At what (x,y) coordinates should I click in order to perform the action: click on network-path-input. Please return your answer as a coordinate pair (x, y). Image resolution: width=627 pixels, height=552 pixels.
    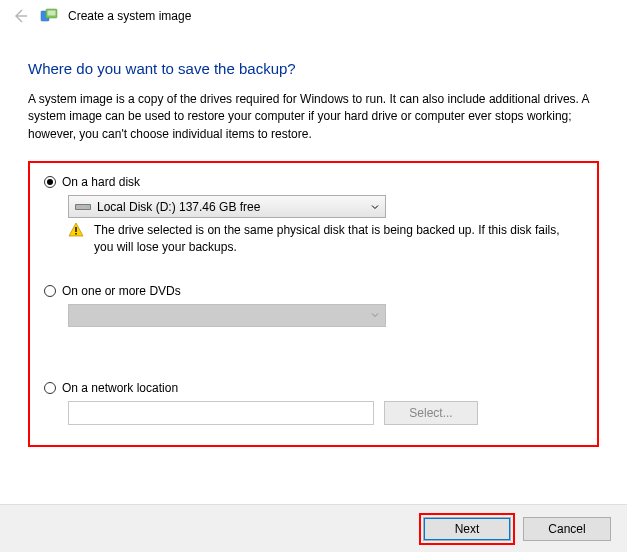
    Looking at the image, I should click on (221, 413).